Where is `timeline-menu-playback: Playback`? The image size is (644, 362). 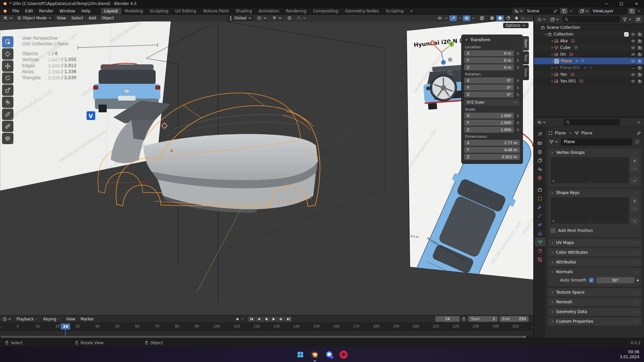 timeline-menu-playback: Playback is located at coordinates (27, 319).